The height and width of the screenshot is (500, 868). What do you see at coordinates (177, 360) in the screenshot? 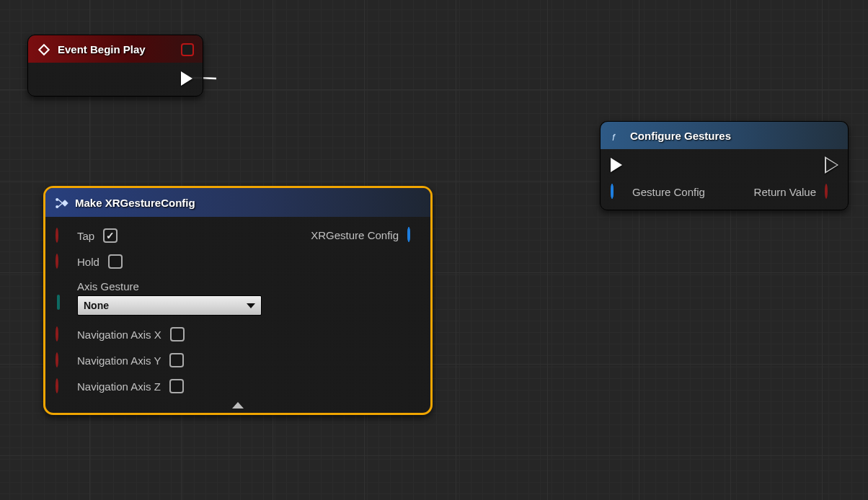
I see `checkbox-nav-y` at bounding box center [177, 360].